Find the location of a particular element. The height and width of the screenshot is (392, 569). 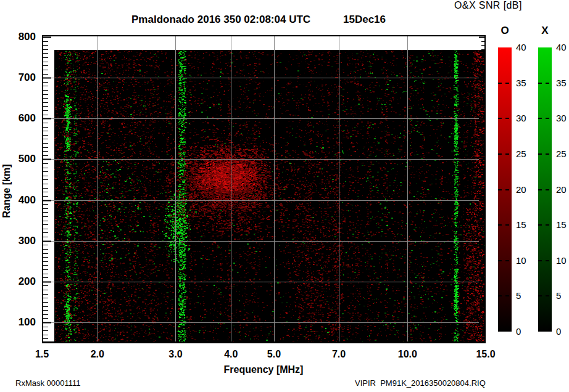

colorbar-O-tick-35: 35 is located at coordinates (528, 83).